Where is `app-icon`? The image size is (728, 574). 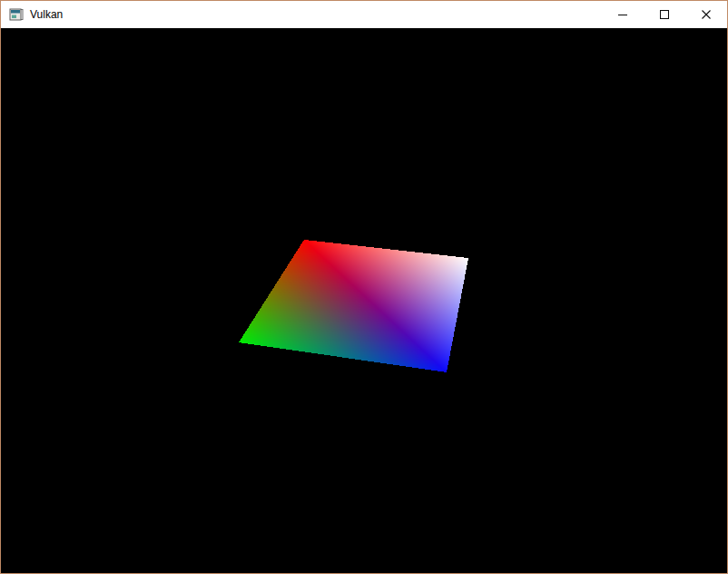 app-icon is located at coordinates (16, 15).